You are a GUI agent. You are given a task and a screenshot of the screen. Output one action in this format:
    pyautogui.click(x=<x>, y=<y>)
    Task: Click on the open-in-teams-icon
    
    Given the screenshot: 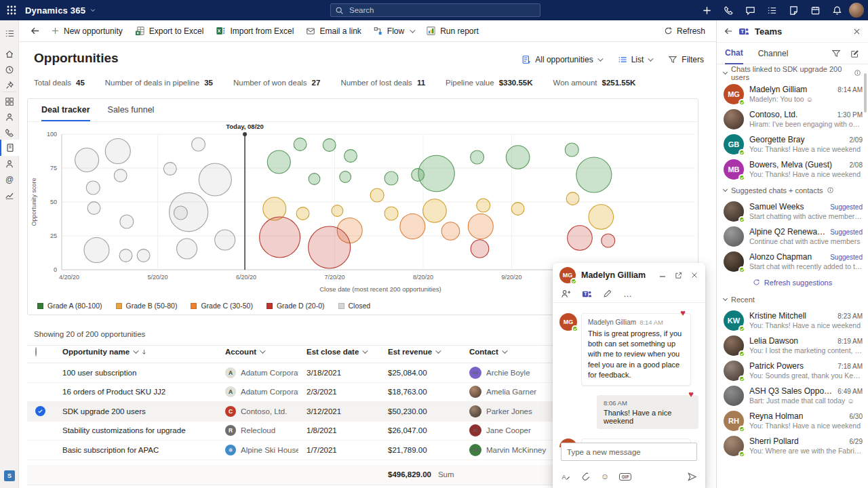 What is the action you would take?
    pyautogui.click(x=587, y=294)
    